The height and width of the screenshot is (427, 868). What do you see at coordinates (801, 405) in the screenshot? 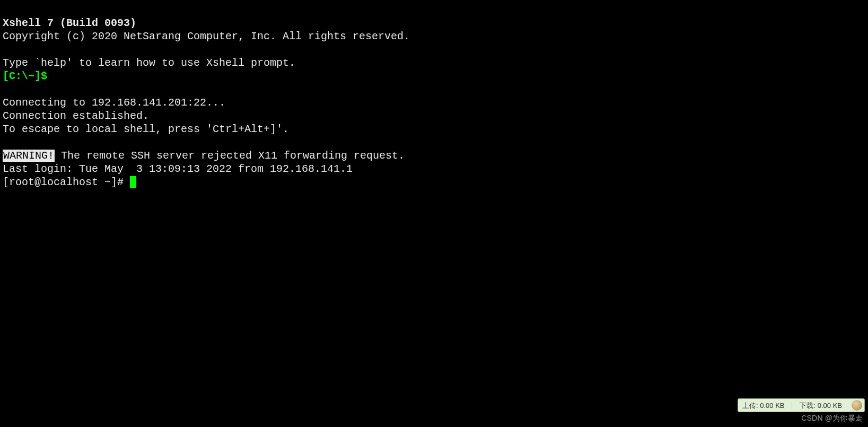
I see `transfer-status-bar: 上传: 0.00 KB 下载: 0.00 KB` at bounding box center [801, 405].